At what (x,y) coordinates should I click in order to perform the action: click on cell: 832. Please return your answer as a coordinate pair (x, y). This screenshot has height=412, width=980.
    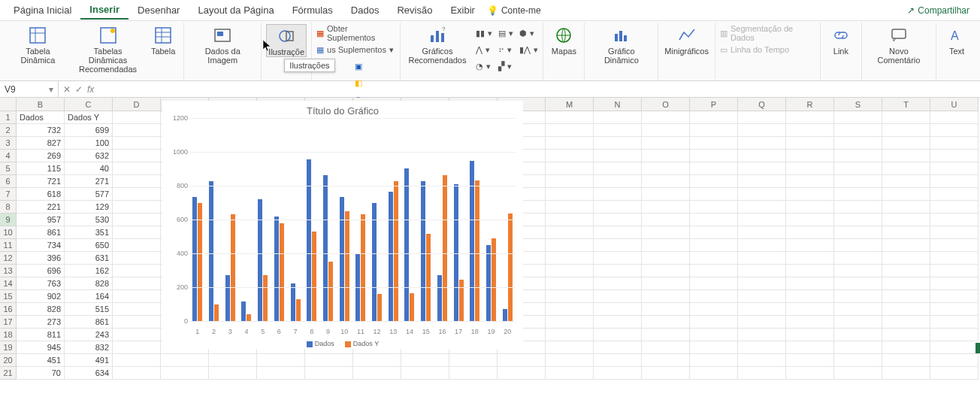
    Looking at the image, I should click on (89, 347).